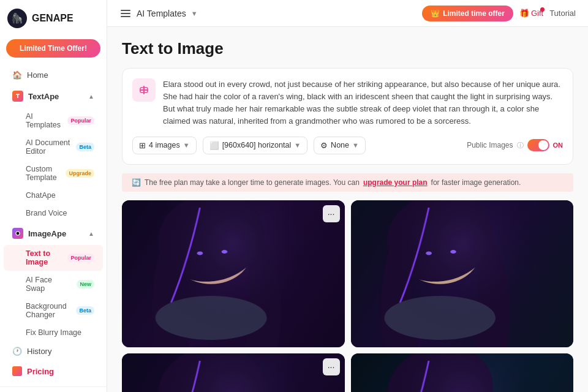 The width and height of the screenshot is (588, 392). What do you see at coordinates (53, 121) in the screenshot?
I see `sidebar-item-ai-templates: AI Templates Popular` at bounding box center [53, 121].